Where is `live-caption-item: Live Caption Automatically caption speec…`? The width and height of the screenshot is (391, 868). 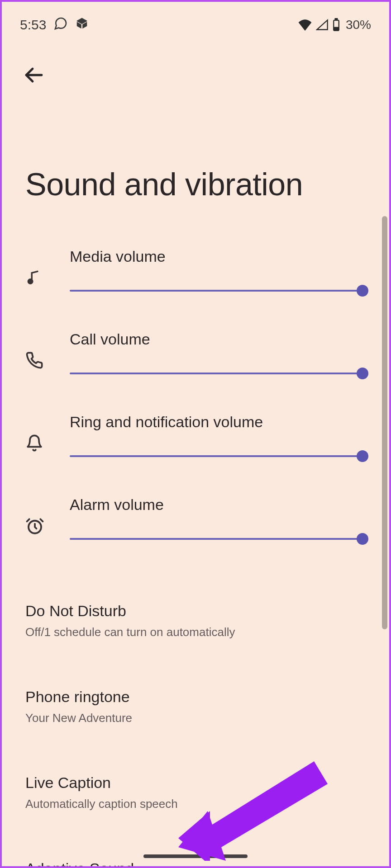 live-caption-item: Live Caption Automatically caption speec… is located at coordinates (196, 793).